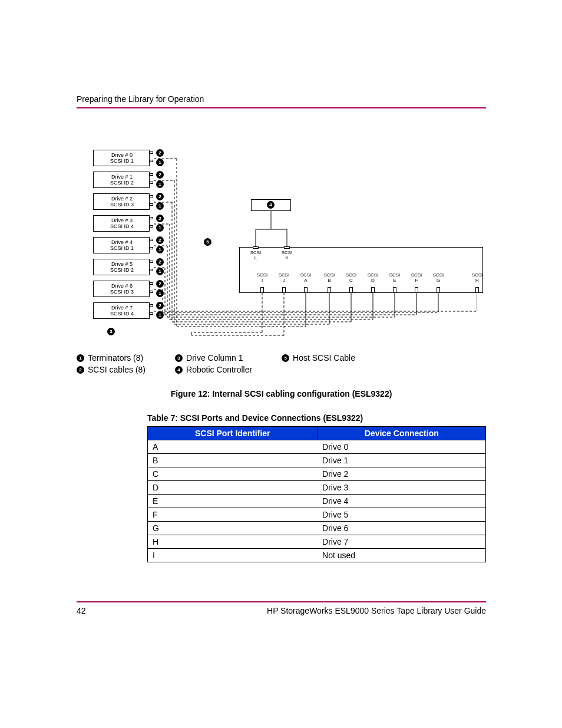 The image size is (562, 728). What do you see at coordinates (121, 223) in the screenshot?
I see `drive-box: Drive # 3SCSI ID 4` at bounding box center [121, 223].